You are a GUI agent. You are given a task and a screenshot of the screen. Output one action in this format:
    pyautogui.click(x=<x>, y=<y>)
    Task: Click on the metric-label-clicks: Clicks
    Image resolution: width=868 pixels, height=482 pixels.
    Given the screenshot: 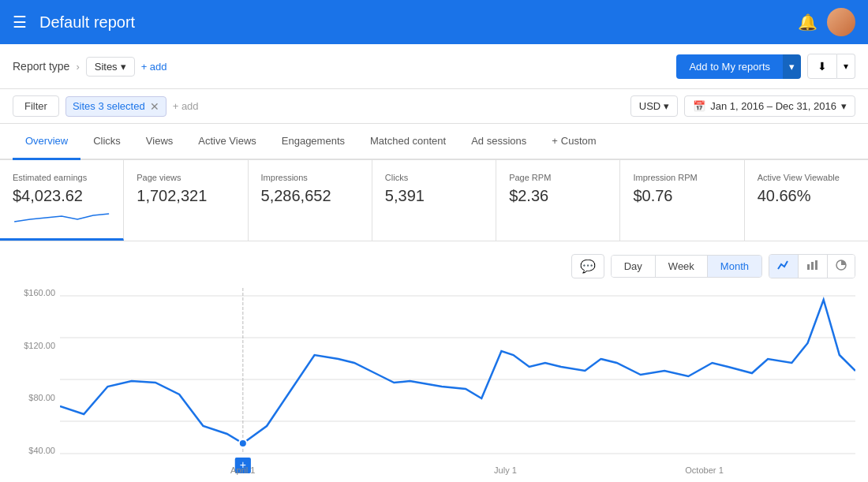 What is the action you would take?
    pyautogui.click(x=434, y=177)
    